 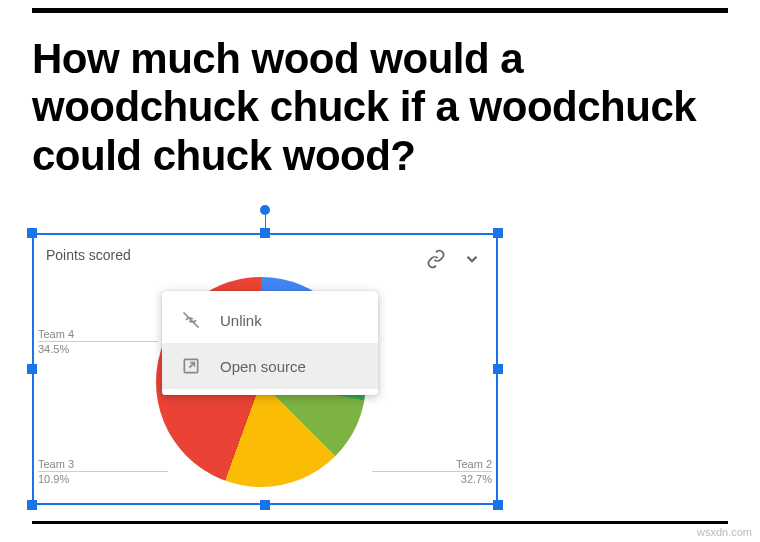 I want to click on open-external-icon, so click(x=191, y=366).